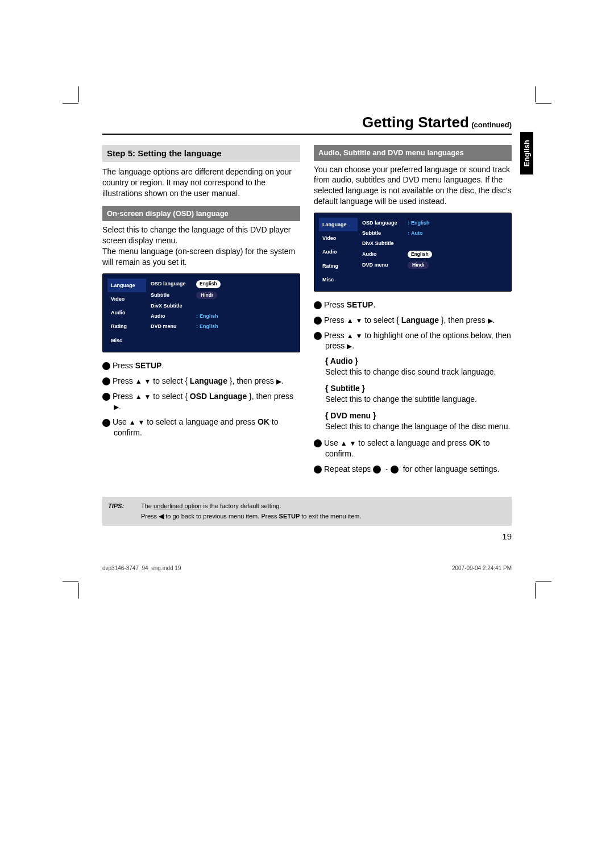  Describe the element at coordinates (413, 312) in the screenshot. I see `right-column: Audio, Subtitle and DVD menu languages Y…` at that location.